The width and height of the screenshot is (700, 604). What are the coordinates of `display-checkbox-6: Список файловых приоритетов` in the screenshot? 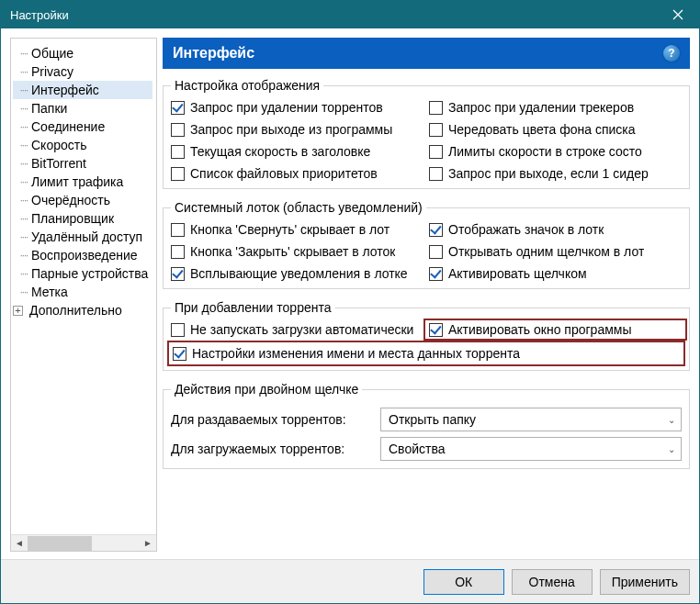 It's located at (298, 173).